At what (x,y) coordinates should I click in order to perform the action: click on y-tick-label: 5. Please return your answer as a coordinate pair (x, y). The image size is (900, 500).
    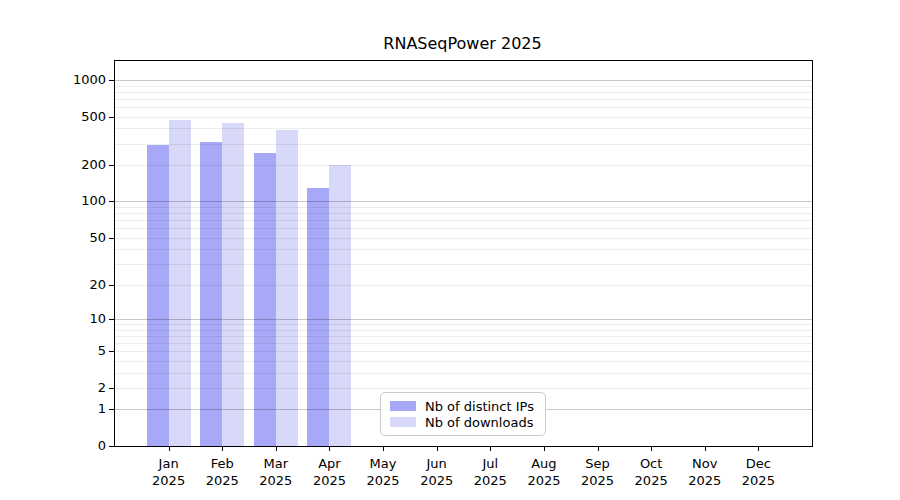
    Looking at the image, I should click on (76, 351).